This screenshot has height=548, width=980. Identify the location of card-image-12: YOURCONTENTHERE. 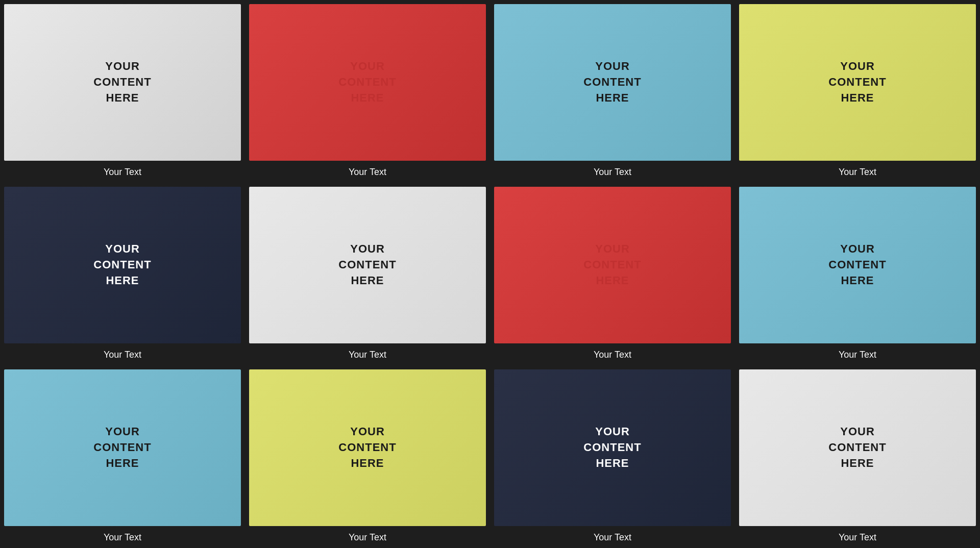
(857, 448).